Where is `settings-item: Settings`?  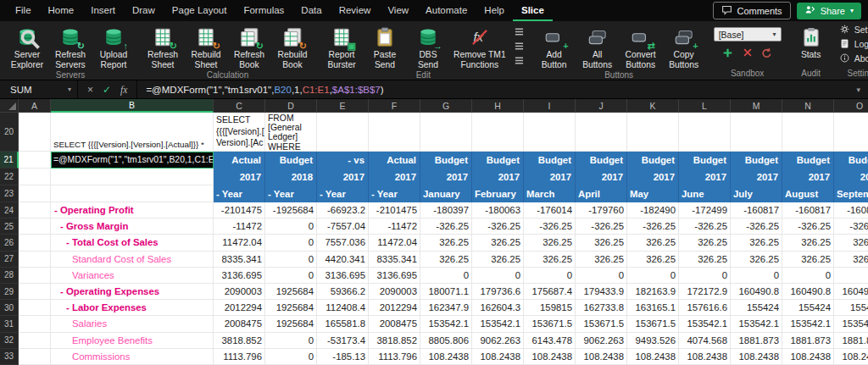
settings-item: Settings is located at coordinates (854, 29).